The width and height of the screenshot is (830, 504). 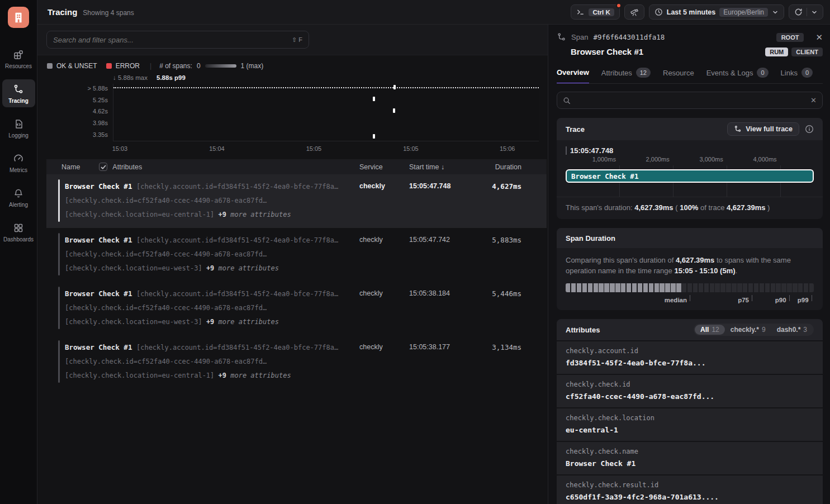 What do you see at coordinates (72, 66) in the screenshot?
I see `legend-item: OK & UNSET` at bounding box center [72, 66].